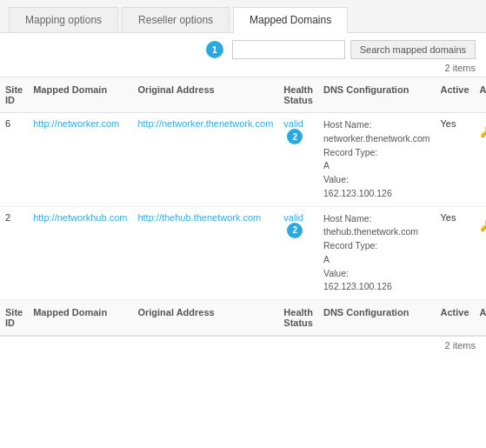  I want to click on cell-actions: 🔑🗑3, so click(480, 160).